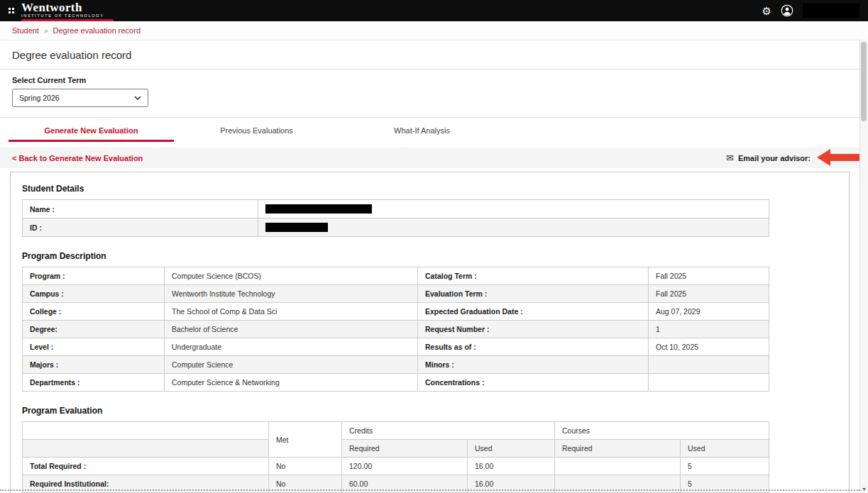  I want to click on logo-tagline: INSTITUTE OF TECHNOLOGY, so click(67, 16).